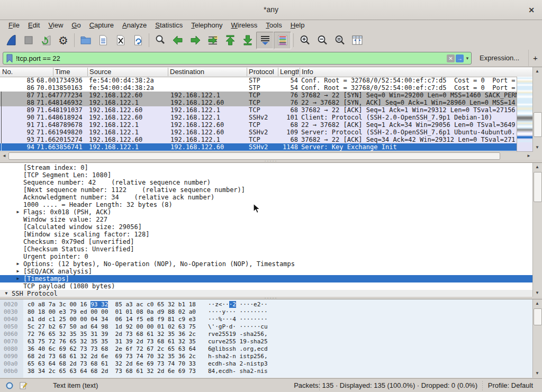 Image resolution: width=542 pixels, height=392 pixels. Describe the element at coordinates (500, 58) in the screenshot. I see `expression-button: Expression...` at that location.